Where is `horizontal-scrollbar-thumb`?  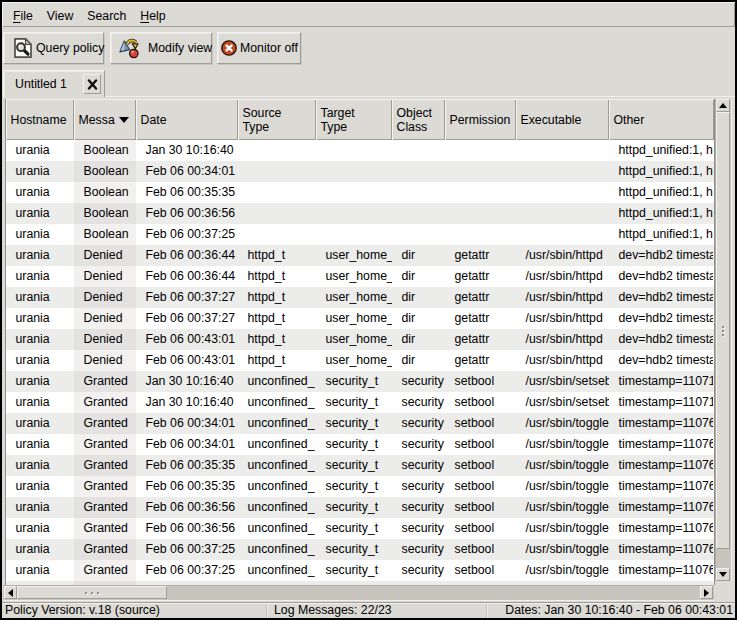
horizontal-scrollbar-thumb is located at coordinates (92, 592).